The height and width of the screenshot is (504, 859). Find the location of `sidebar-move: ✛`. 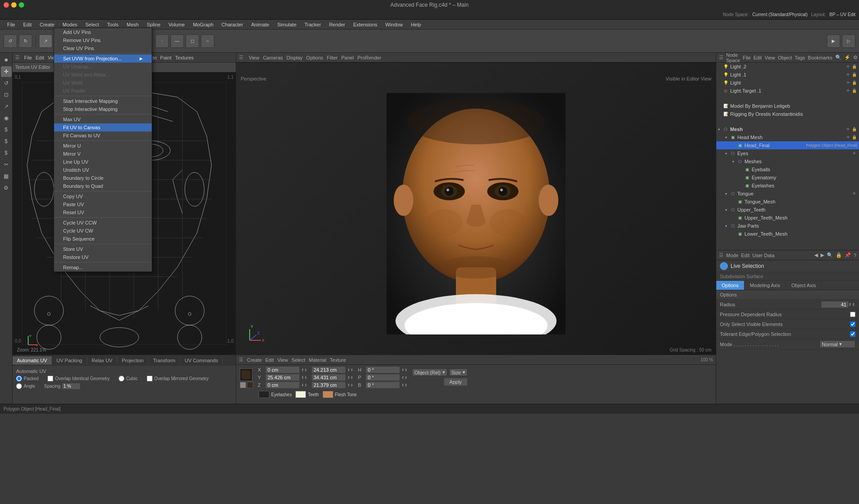

sidebar-move: ✛ is located at coordinates (6, 72).